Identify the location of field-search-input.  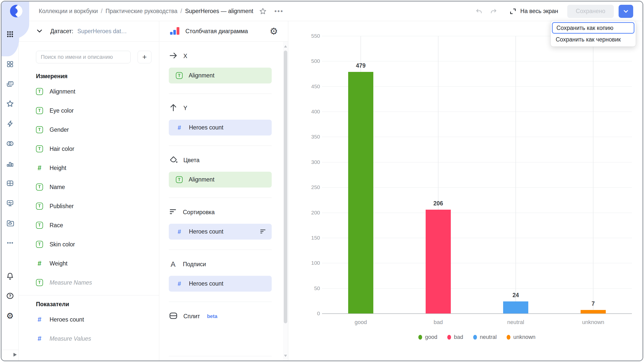
(83, 57).